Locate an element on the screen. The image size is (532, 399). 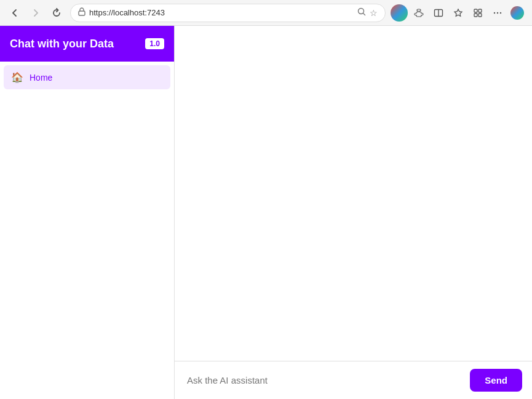
split-view-button is located at coordinates (439, 13).